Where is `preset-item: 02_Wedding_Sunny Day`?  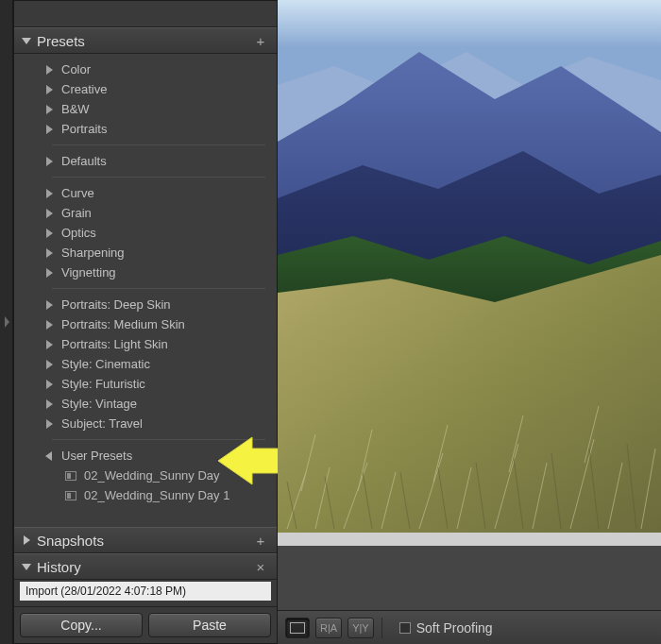
preset-item: 02_Wedding_Sunny Day is located at coordinates (149, 476).